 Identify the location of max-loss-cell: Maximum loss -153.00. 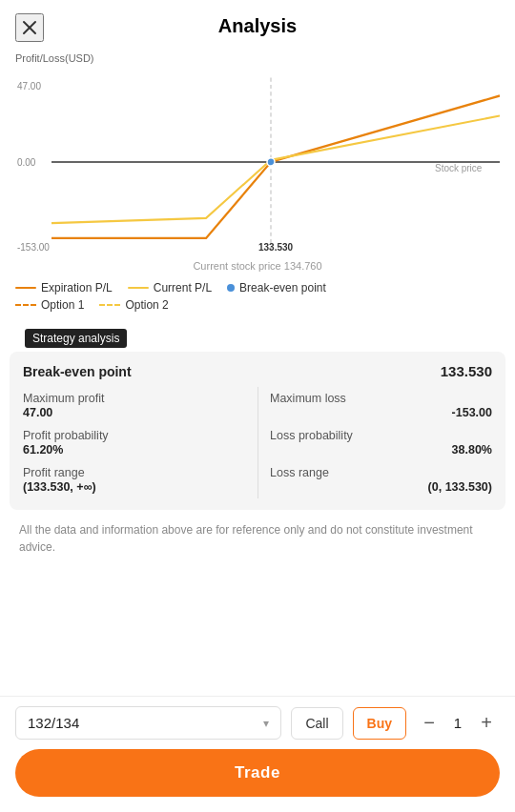
(375, 406).